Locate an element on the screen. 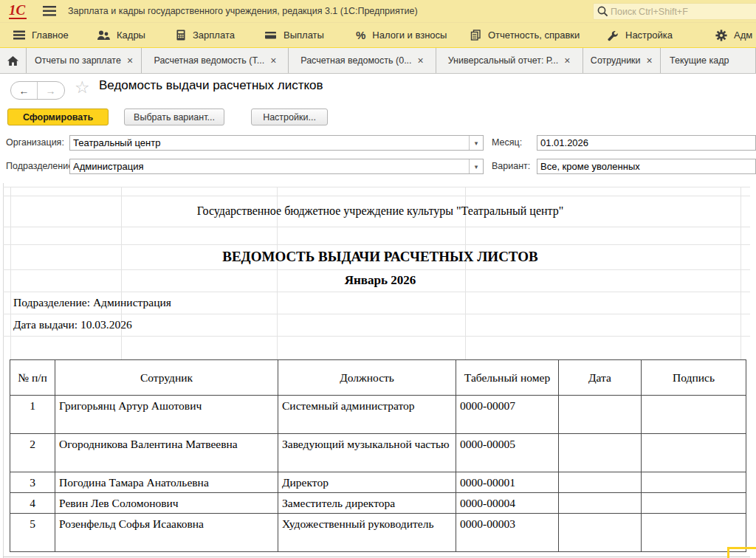 Image resolution: width=756 pixels, height=558 pixels. sections-icon is located at coordinates (19, 35).